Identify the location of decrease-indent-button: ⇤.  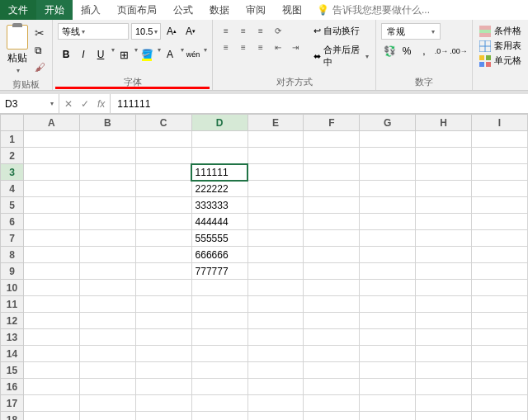
(278, 47).